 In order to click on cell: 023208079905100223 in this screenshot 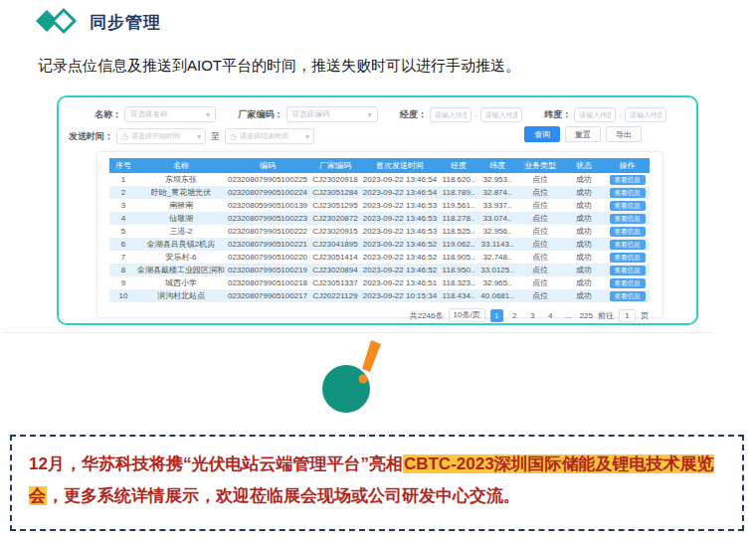, I will do `click(268, 219)`.